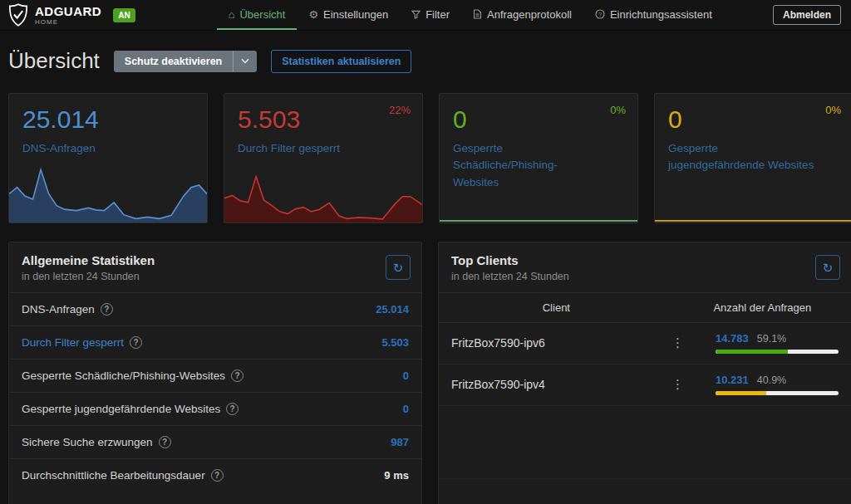 The height and width of the screenshot is (504, 851). Describe the element at coordinates (185, 61) in the screenshot. I see `disable-protection-button: Schutz deaktivieren` at that location.